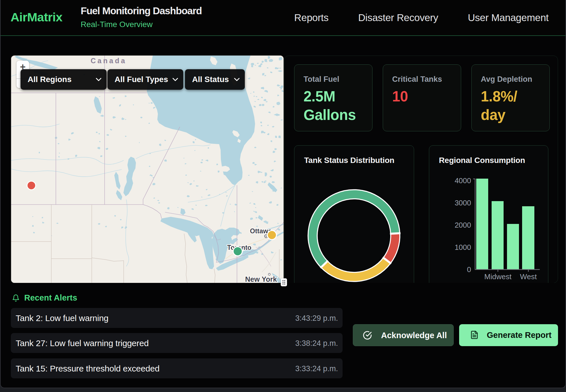 The image size is (566, 392). I want to click on svg-text: 1000, so click(463, 247).